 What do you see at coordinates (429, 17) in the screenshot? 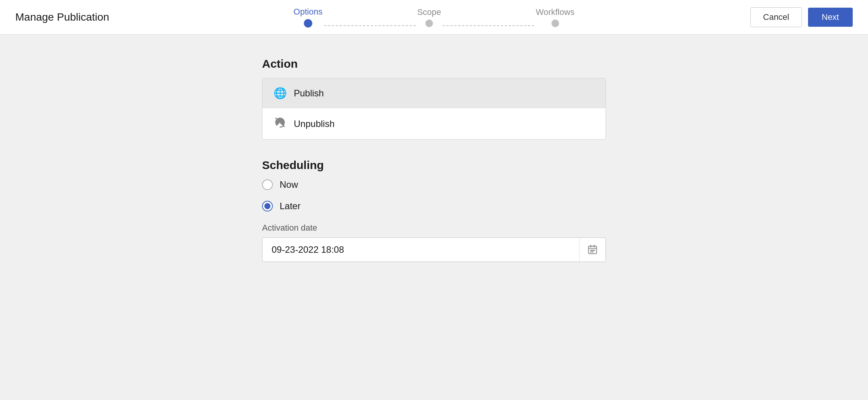
I see `step-group-scope: Scope` at bounding box center [429, 17].